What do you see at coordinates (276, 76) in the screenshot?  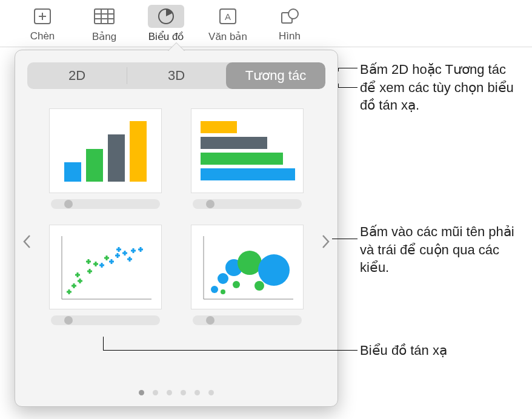 I see `tab-interactive: Tương tác` at bounding box center [276, 76].